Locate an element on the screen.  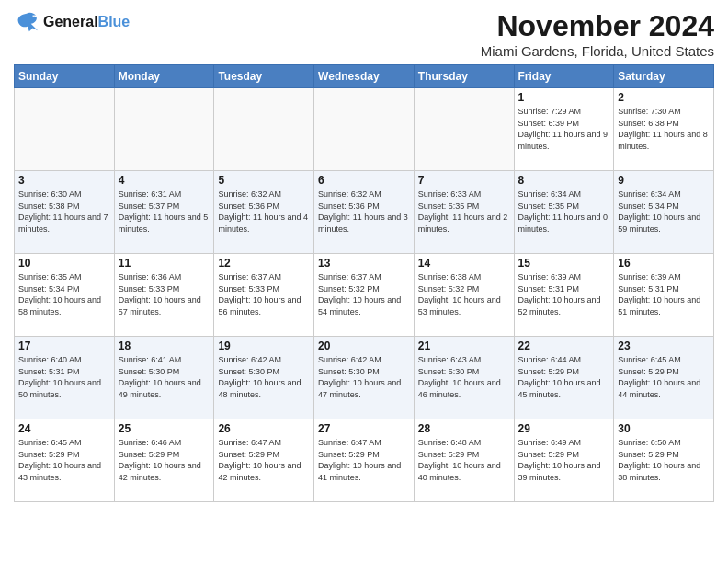
location-title: Miami Gardens, Florida, United States is located at coordinates (597, 52).